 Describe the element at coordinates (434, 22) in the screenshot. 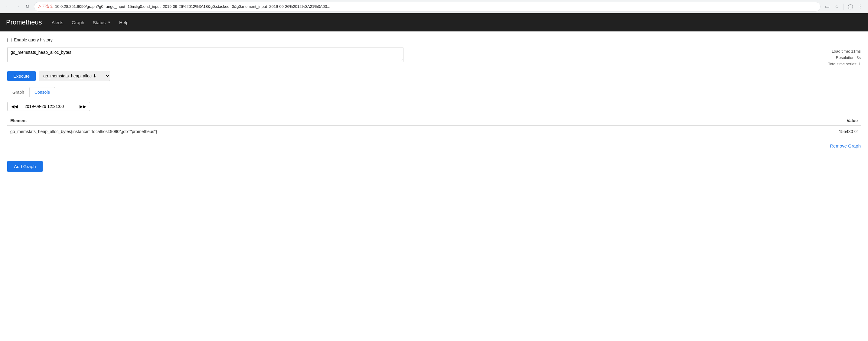

I see `navbar: Prometheus Alerts Graph Status ▼ Help` at that location.